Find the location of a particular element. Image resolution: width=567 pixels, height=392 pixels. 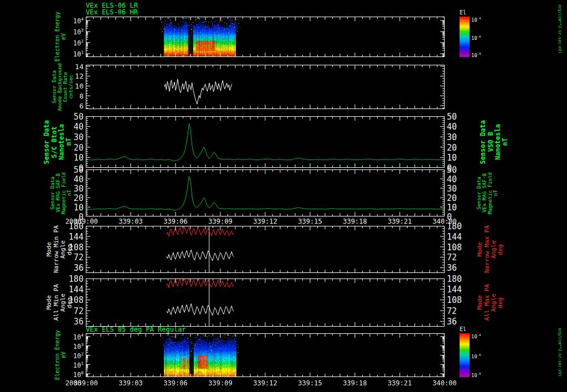

time-axis-lower: 2006339:00339:03339:06339:09339:12339:15… is located at coordinates (284, 383).